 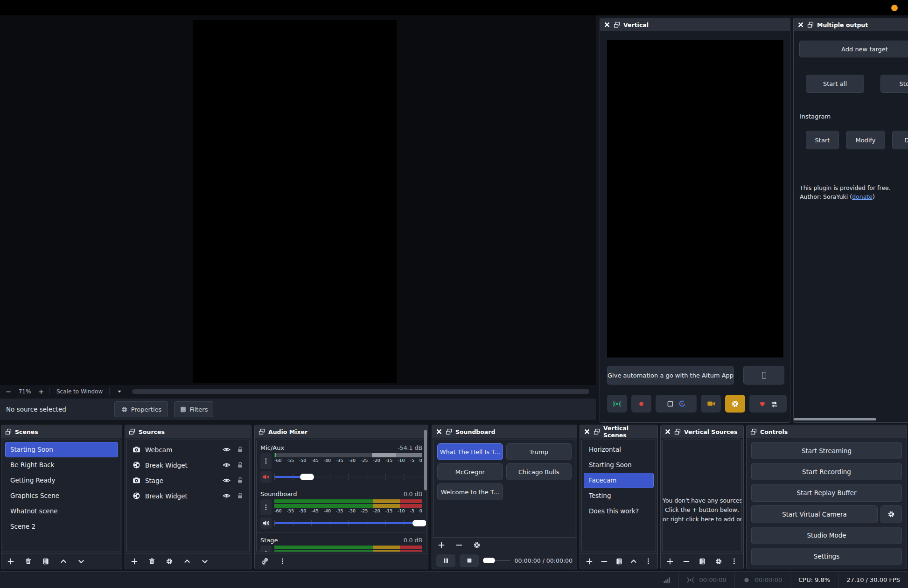 What do you see at coordinates (702, 496) in the screenshot?
I see `vertical-sources-list: You don't have any sources. Click the + …` at bounding box center [702, 496].